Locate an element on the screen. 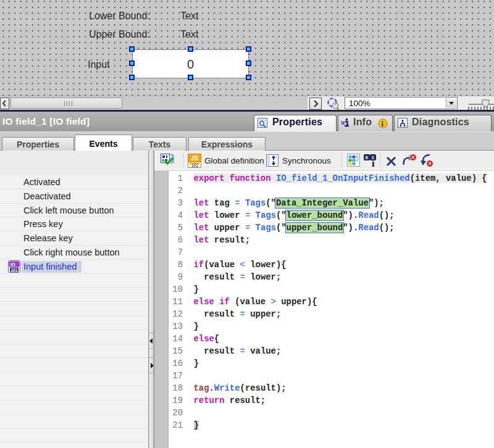  svg-text: JS is located at coordinates (195, 158).